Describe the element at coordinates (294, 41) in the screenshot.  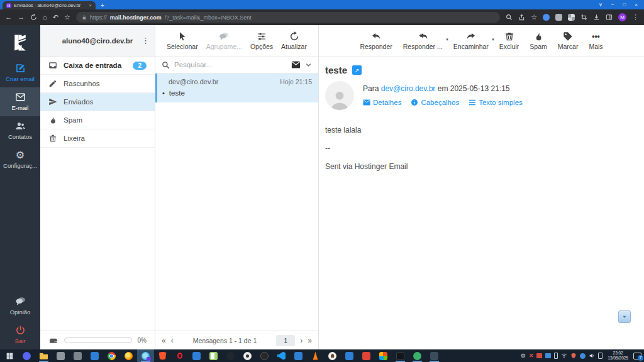
I see `refresh-button: Atualizar` at that location.